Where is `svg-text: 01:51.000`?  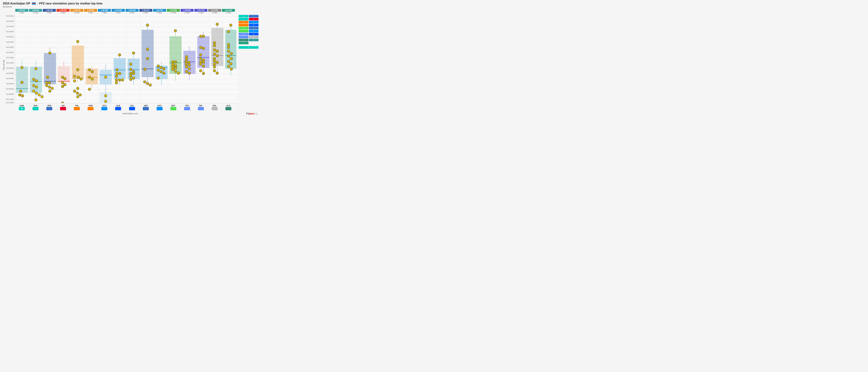
svg-text: 01:51.000 is located at coordinates (10, 63).